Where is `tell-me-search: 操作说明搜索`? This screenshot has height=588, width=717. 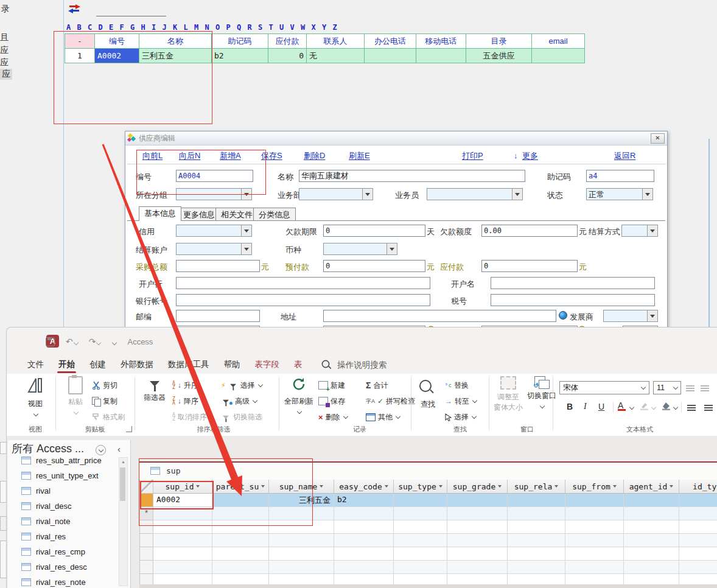 tell-me-search: 操作说明搜索 is located at coordinates (354, 365).